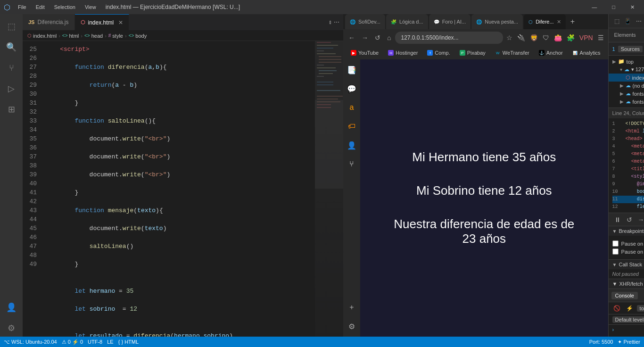 The height and width of the screenshot is (347, 644). What do you see at coordinates (512, 53) in the screenshot?
I see `bookmark-wetransfer: W WeTransfer` at bounding box center [512, 53].